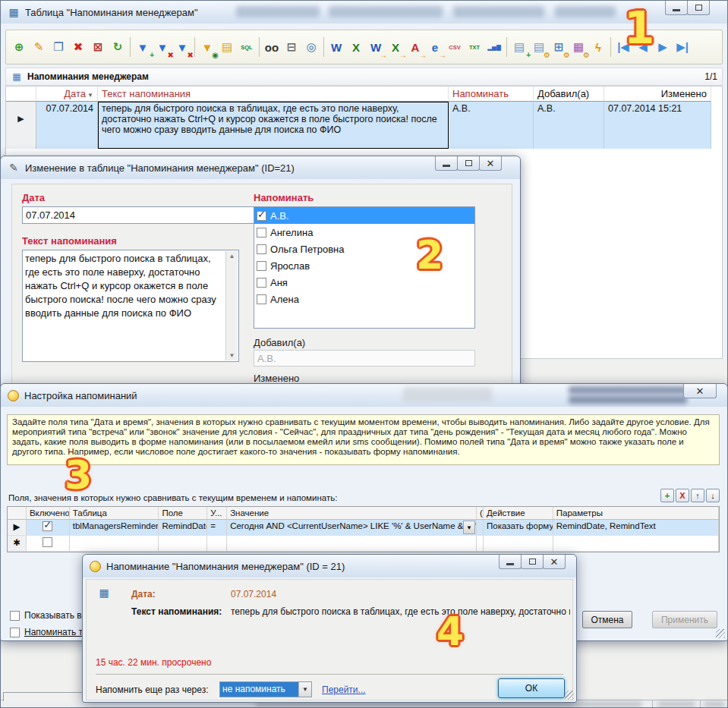 The image size is (728, 708). I want to click on table-row: ▶ 07.07.2014 теперь для быстрого поиска …, so click(364, 125).